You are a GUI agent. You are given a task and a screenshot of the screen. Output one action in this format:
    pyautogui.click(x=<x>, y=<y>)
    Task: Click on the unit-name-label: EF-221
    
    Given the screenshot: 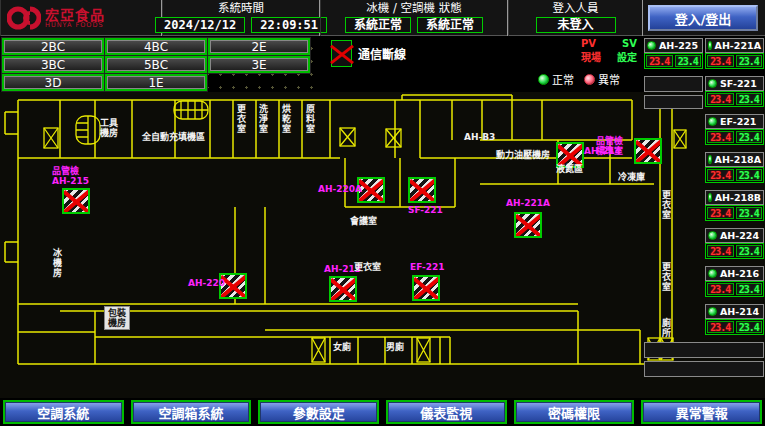 What is the action you would take?
    pyautogui.click(x=738, y=122)
    